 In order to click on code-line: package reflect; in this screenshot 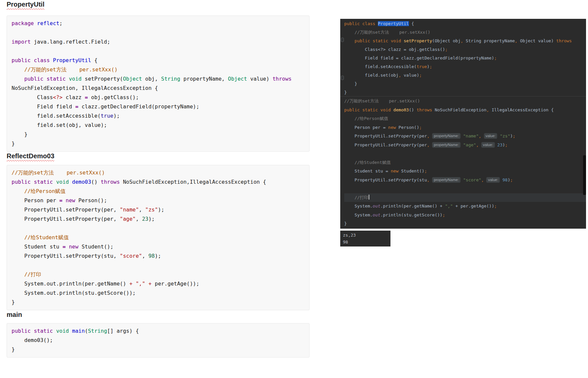, I will do `click(158, 23)`.